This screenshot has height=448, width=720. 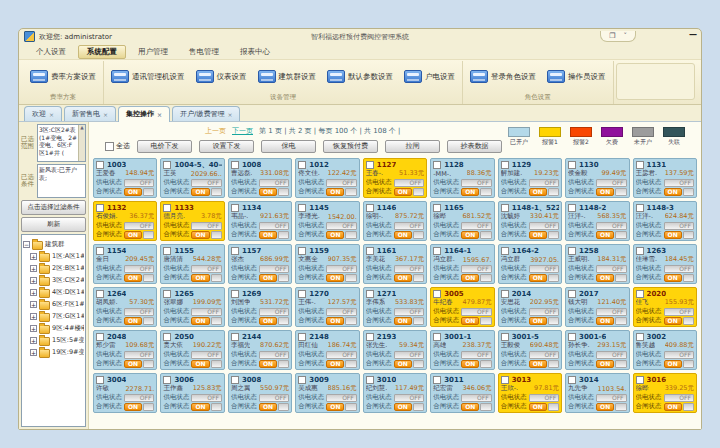 I want to click on meter-card: 3009 吴成惠 885.16元 供电状态 OFF 合闸状态 ON, so click(x=327, y=393).